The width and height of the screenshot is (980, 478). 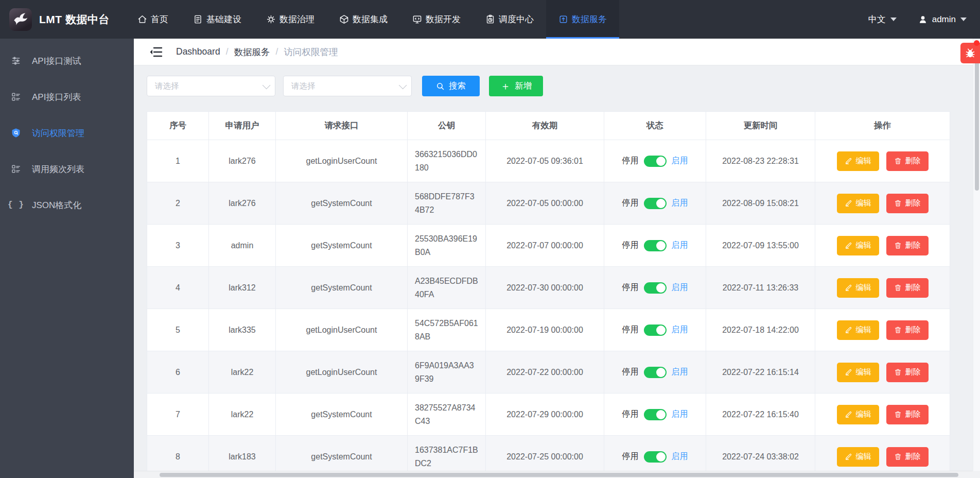 What do you see at coordinates (242, 203) in the screenshot?
I see `cell-user: lark276` at bounding box center [242, 203].